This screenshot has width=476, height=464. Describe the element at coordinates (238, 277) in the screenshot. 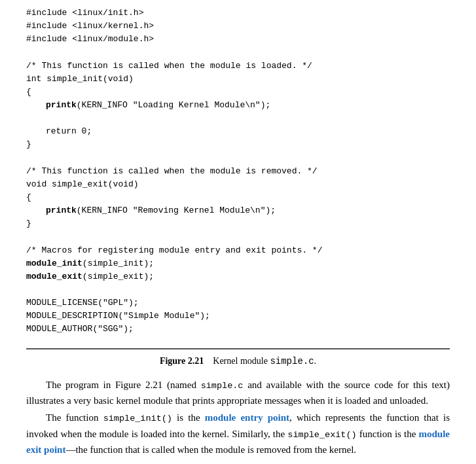

I see `code-line-14: module_exit(simple_exit);` at that location.